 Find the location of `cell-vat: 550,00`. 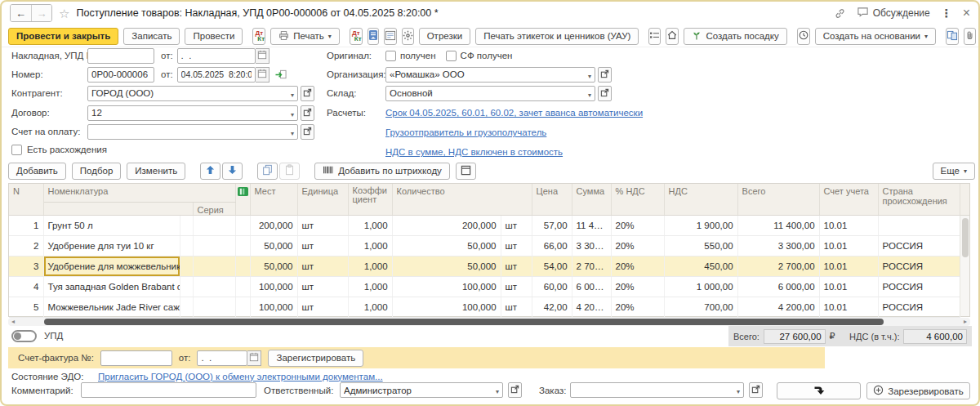

cell-vat: 550,00 is located at coordinates (701, 245).